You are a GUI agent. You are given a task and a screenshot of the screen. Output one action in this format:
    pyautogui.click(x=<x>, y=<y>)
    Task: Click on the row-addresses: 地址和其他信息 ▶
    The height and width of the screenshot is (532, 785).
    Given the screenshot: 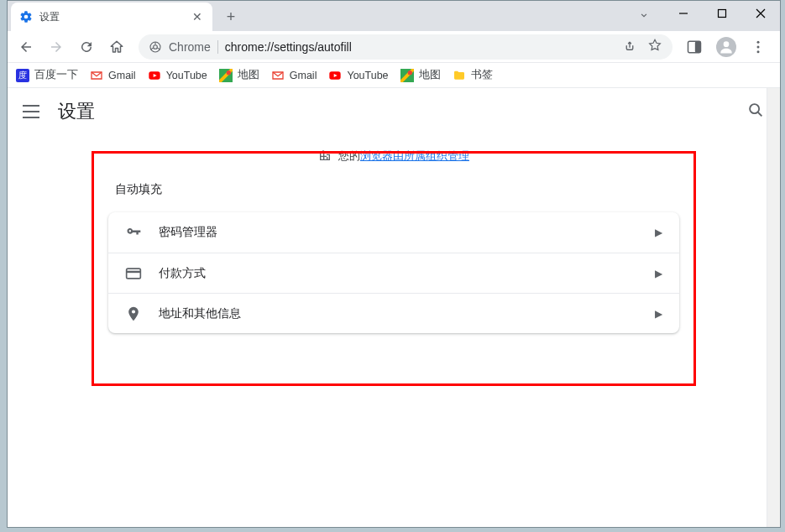 What is the action you would take?
    pyautogui.click(x=394, y=313)
    